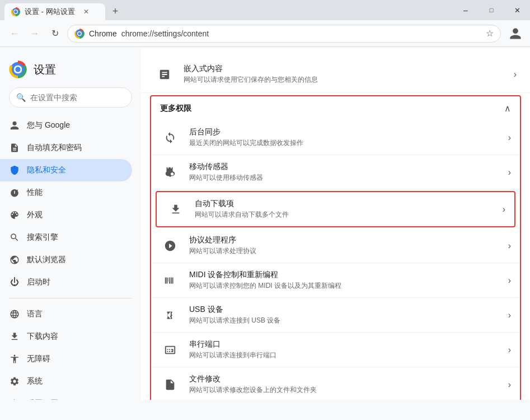 This screenshot has width=530, height=420. I want to click on midi-item: MIDI 设备控制和重新编程 网站可以请求控制您的 MIDI 设备以及为其重新编…, so click(336, 281).